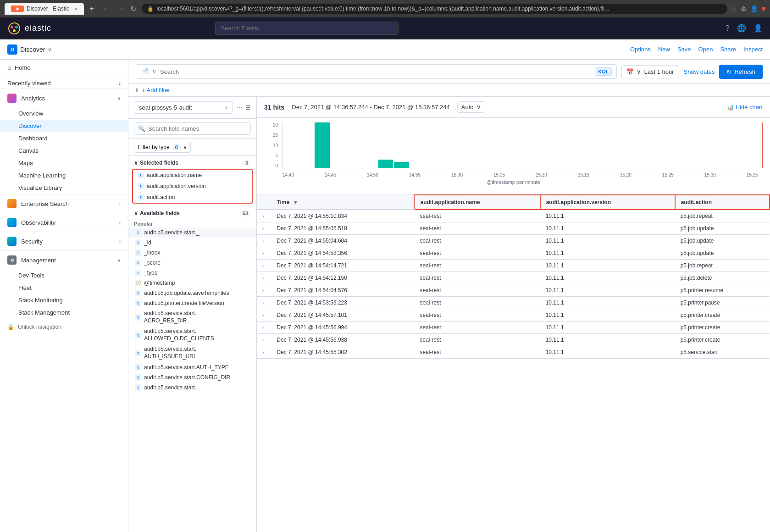 This screenshot has width=770, height=532. Describe the element at coordinates (727, 28) in the screenshot. I see `help-icon: ?` at that location.